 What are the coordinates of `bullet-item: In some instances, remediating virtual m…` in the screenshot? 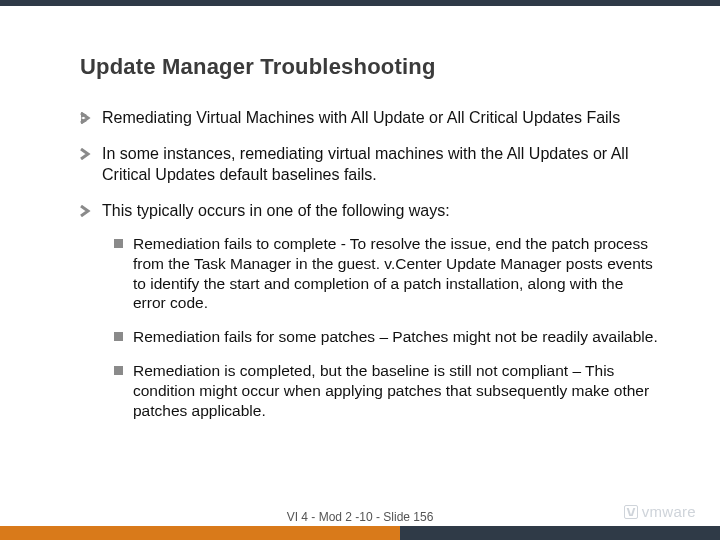 It's located at (370, 164).